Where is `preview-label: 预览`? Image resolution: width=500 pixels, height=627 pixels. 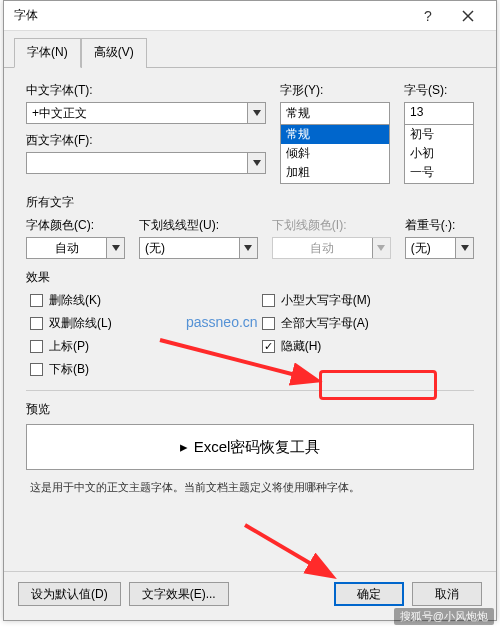 preview-label: 预览 is located at coordinates (250, 410).